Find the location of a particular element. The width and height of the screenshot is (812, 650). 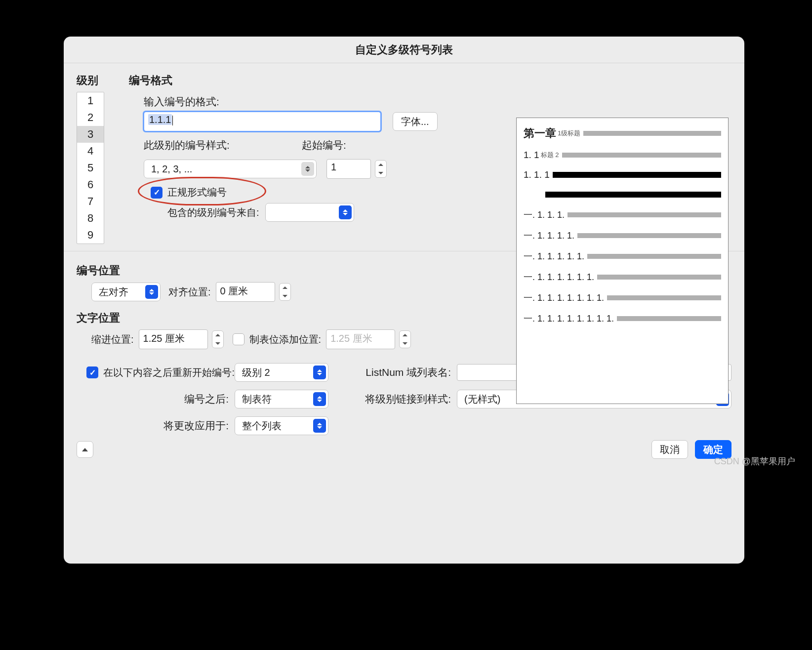

preview-l2-sub: 标题 2 is located at coordinates (550, 155).